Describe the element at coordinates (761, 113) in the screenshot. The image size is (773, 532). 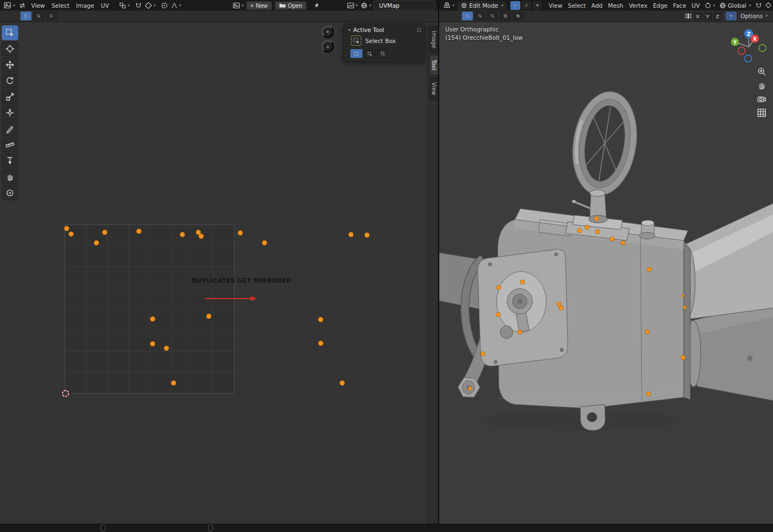
I see `ortho-grid-icon` at that location.